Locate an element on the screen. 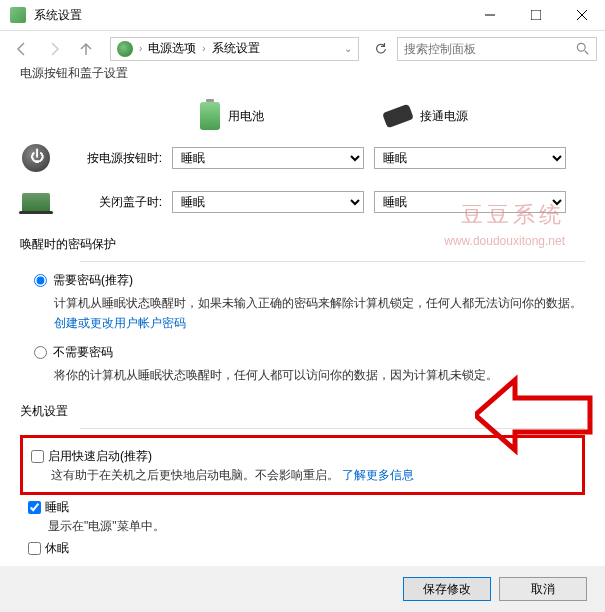 The height and width of the screenshot is (612, 605). create-change-password-link: 创建或更改用户帐户密码 is located at coordinates (120, 323).